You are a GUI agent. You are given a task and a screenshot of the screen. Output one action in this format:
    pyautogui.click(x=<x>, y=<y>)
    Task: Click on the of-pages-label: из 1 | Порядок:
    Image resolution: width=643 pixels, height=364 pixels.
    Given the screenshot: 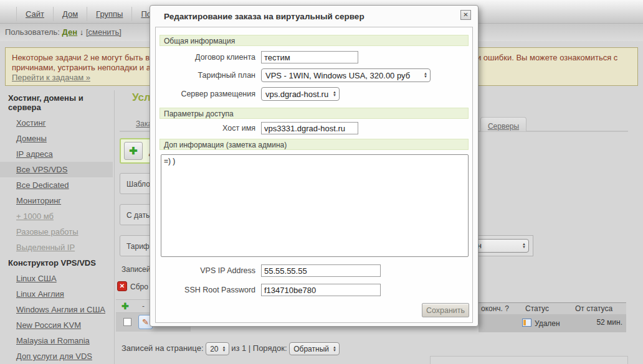 What is the action you would take?
    pyautogui.click(x=259, y=348)
    